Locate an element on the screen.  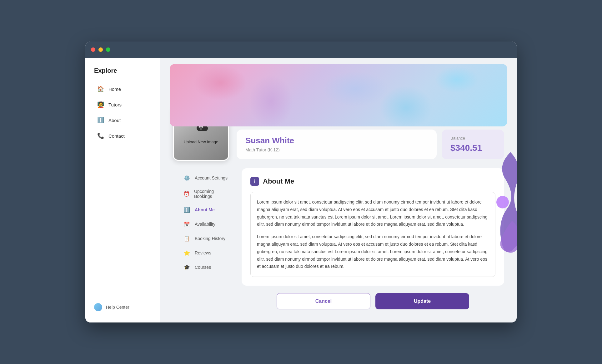
balance-label: Balance is located at coordinates (473, 138).